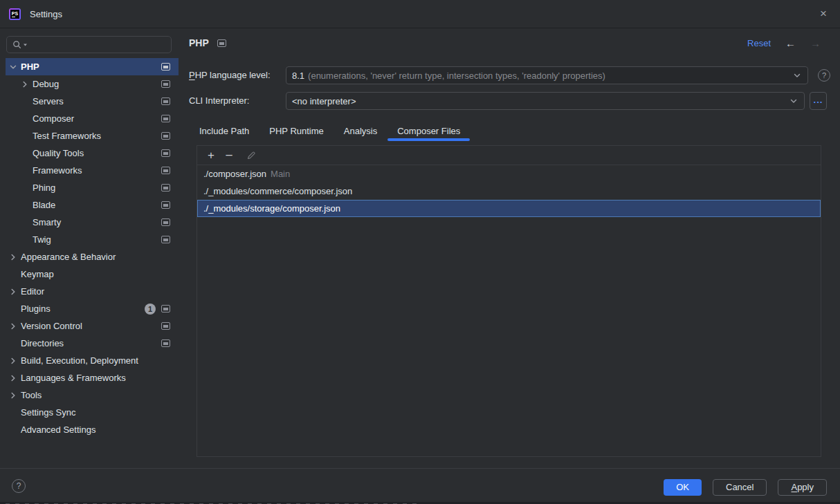 The height and width of the screenshot is (504, 840). I want to click on sidebar-item-label: Directories, so click(42, 343).